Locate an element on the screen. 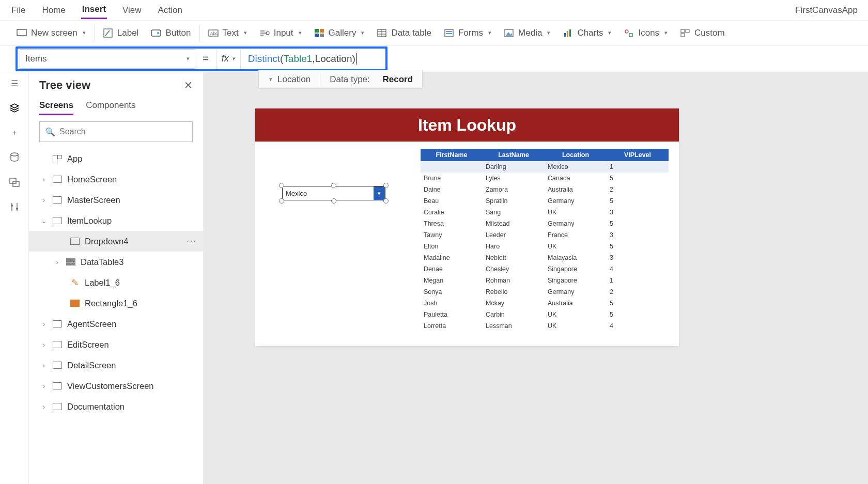 The height and width of the screenshot is (484, 868). tree-item-dropdown4: Dropdown4··· is located at coordinates (116, 241).